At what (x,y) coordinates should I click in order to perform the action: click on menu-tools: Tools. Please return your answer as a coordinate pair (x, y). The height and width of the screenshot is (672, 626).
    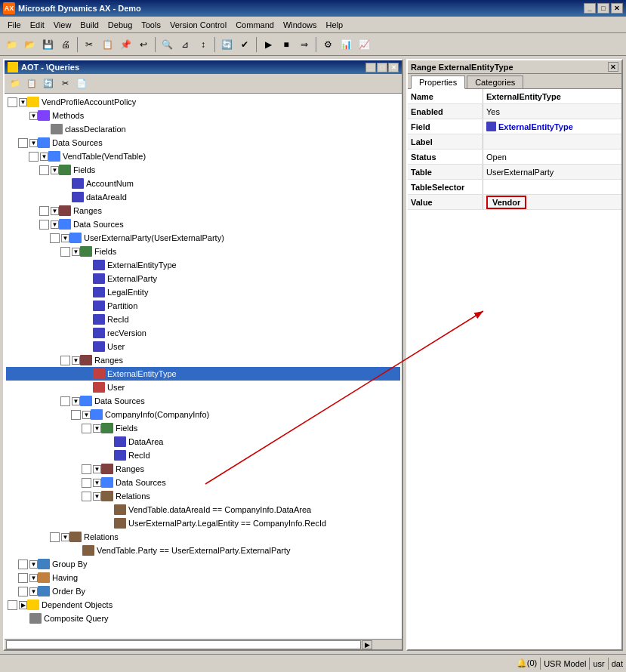
    Looking at the image, I should click on (151, 25).